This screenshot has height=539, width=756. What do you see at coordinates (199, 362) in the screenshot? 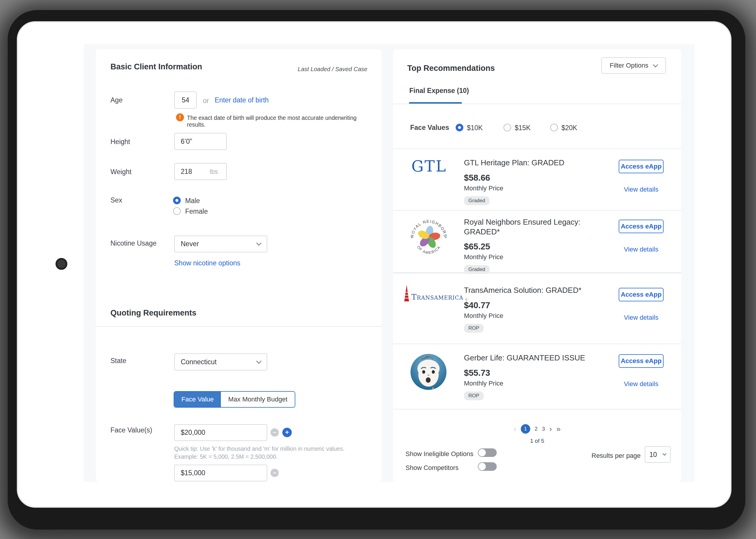
I see `state-value: Connecticut` at bounding box center [199, 362].